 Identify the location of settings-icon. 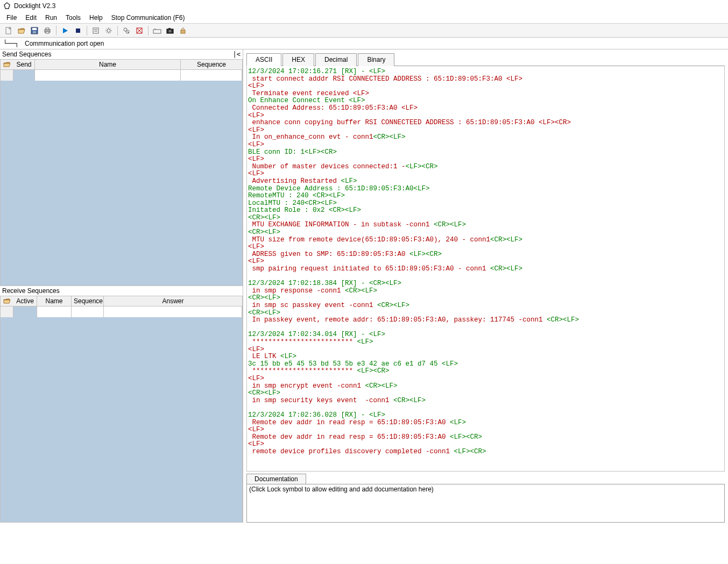
(109, 31).